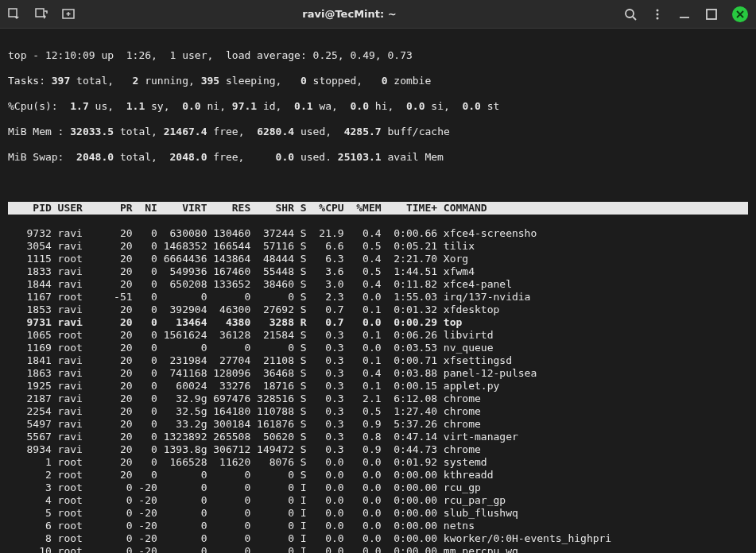 Image resolution: width=756 pixels, height=553 pixels. What do you see at coordinates (378, 424) in the screenshot?
I see `table-row: 5497 ravi 20 0 33.2g 300184 161876 S 0.3…` at bounding box center [378, 424].